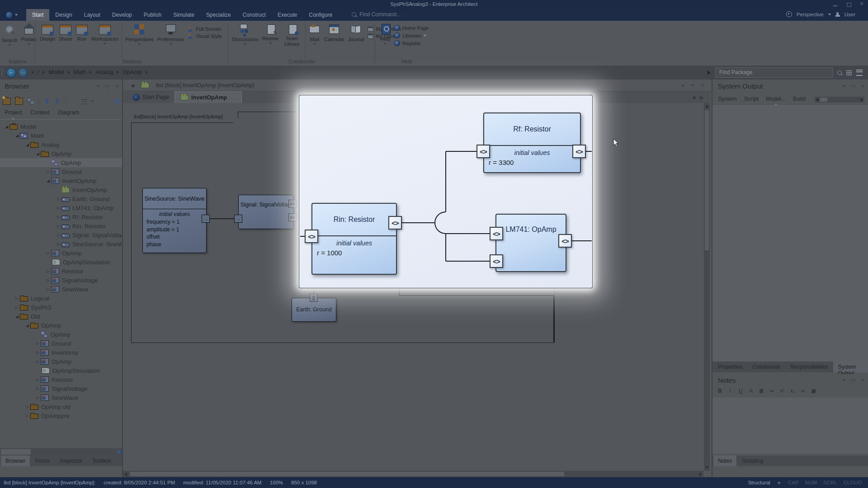 The width and height of the screenshot is (868, 488). I want to click on font-color-button: A, so click(751, 391).